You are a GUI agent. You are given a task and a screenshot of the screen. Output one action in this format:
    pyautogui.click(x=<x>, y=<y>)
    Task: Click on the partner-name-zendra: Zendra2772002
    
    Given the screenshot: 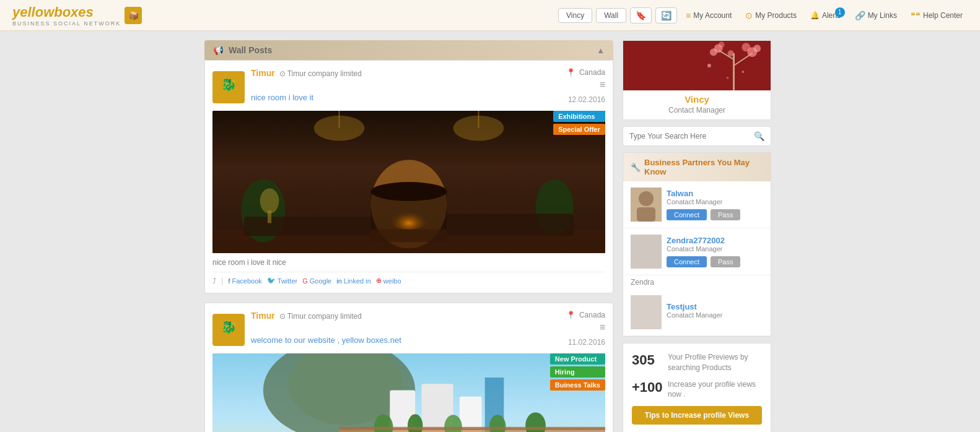 What is the action you would take?
    pyautogui.click(x=715, y=240)
    